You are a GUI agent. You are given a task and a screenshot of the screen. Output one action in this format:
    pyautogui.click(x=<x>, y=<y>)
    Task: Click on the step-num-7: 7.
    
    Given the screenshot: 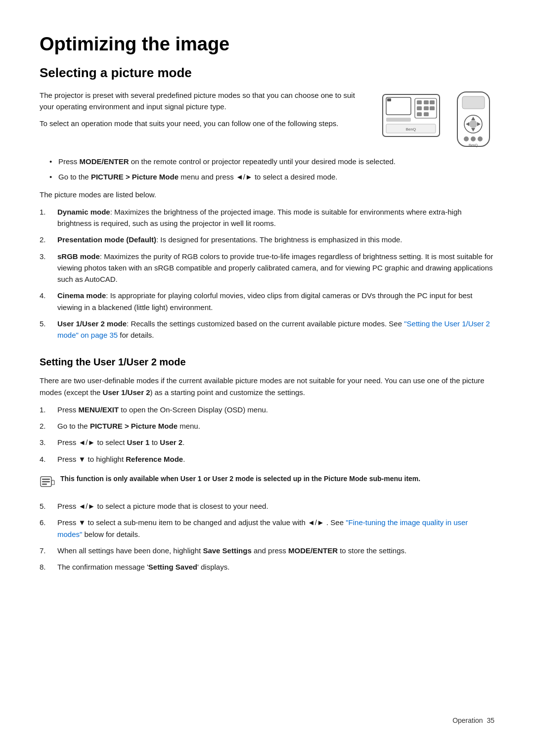 What is the action you would take?
    pyautogui.click(x=48, y=551)
    